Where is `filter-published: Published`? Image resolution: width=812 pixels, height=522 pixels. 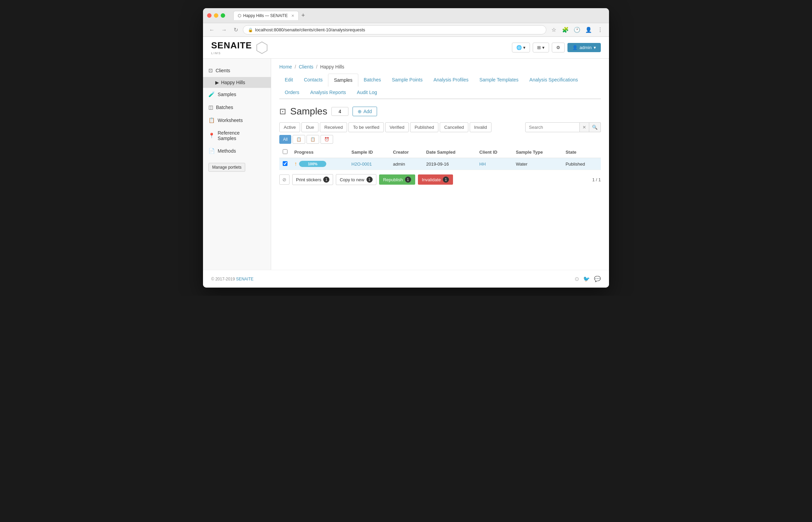
filter-published: Published is located at coordinates (424, 127).